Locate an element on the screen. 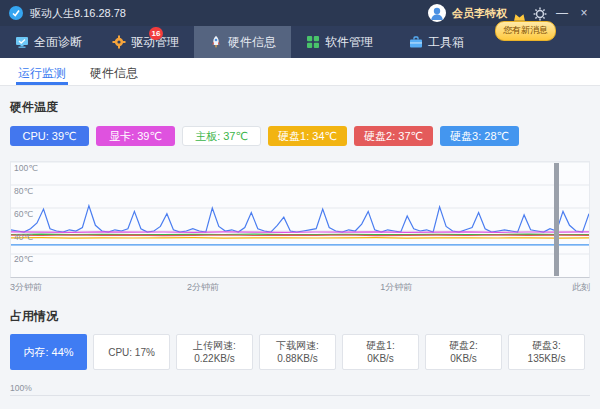 This screenshot has width=600, height=409. usage-label: 硬盘2: is located at coordinates (463, 346).